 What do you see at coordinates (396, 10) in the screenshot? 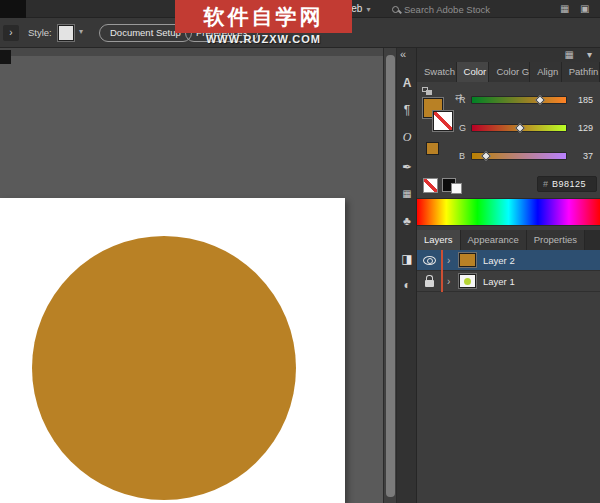
I see `search-icon` at bounding box center [396, 10].